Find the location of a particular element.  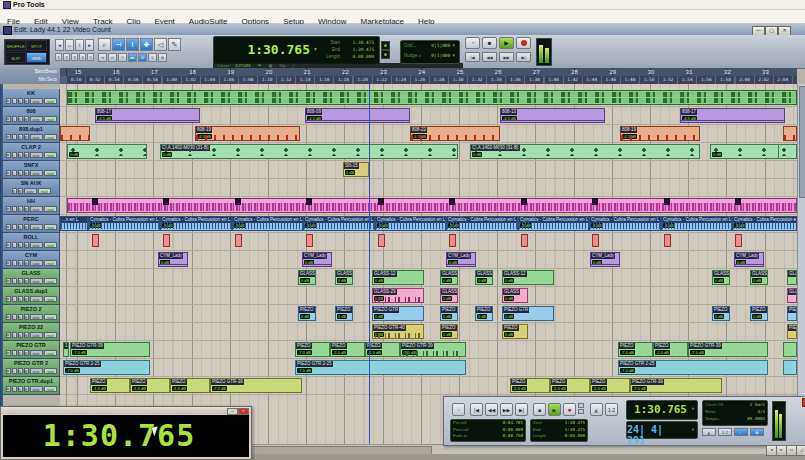

clip-sn-15: SN-150 dB is located at coordinates (356, 170).